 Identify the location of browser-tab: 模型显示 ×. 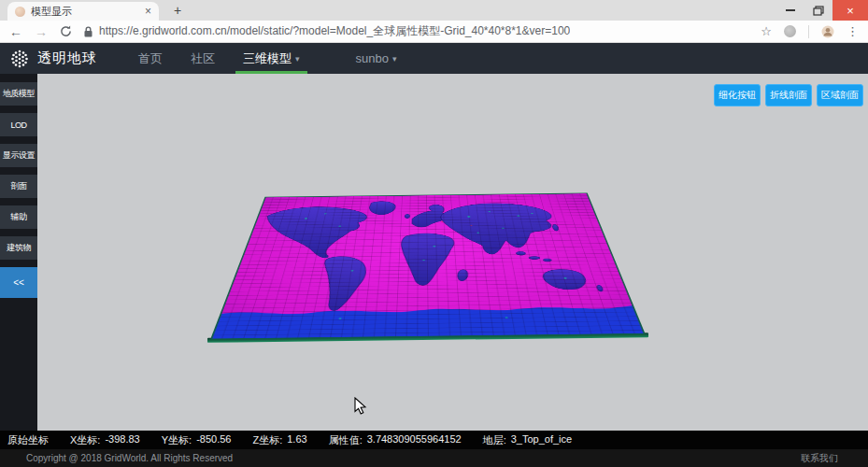
(83, 11).